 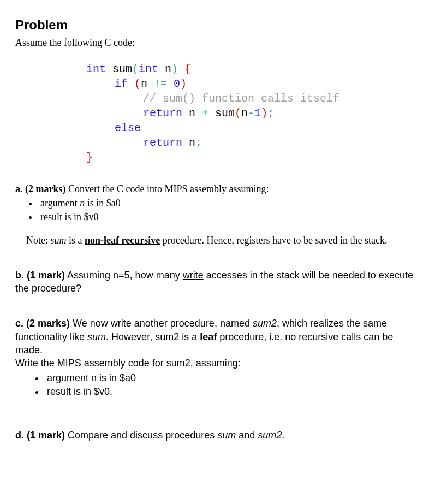 What do you see at coordinates (177, 84) in the screenshot?
I see `literal-zero: 0` at bounding box center [177, 84].